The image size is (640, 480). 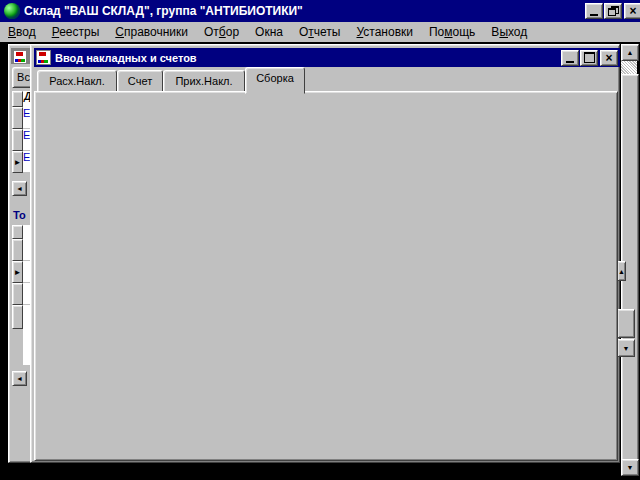 I want to click on table-scroll-down-button: ▼, so click(x=626, y=348).